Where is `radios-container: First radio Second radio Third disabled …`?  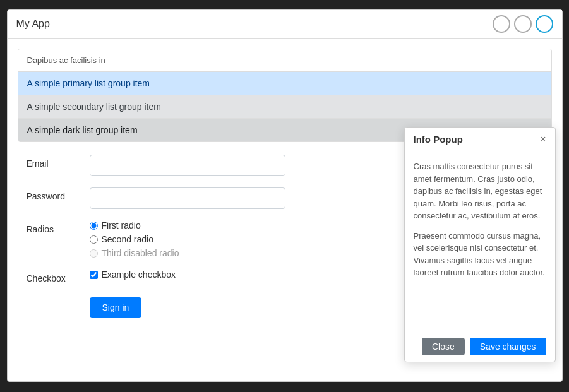 radios-container: First radio Second radio Third disabled … is located at coordinates (135, 239).